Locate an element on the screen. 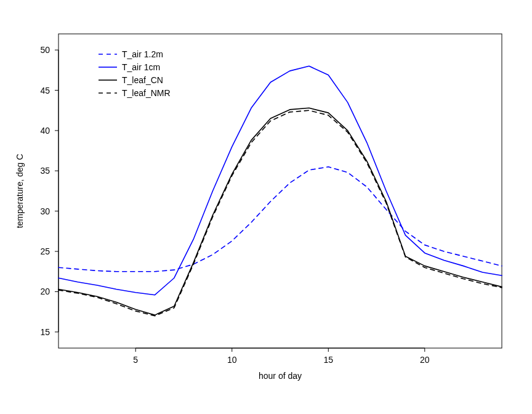  y-tick-label: 25 is located at coordinates (45, 251).